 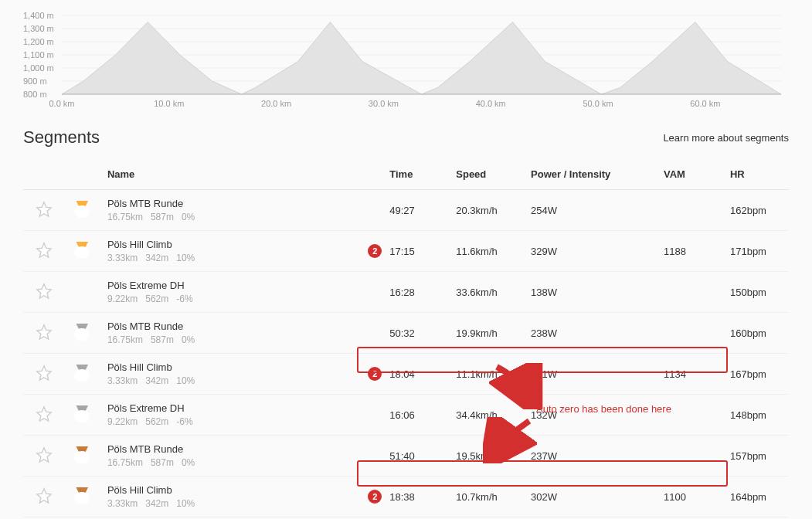 I want to click on cell-power: 237W, so click(x=589, y=456).